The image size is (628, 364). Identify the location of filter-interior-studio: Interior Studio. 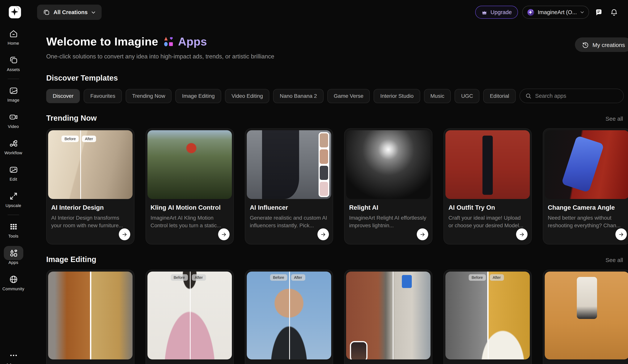
(397, 96).